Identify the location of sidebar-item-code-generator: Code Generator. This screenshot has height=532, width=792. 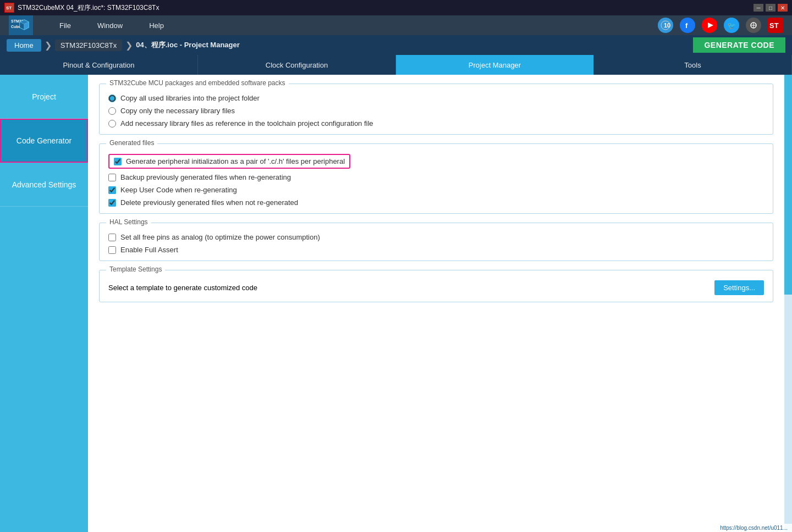
(44, 141).